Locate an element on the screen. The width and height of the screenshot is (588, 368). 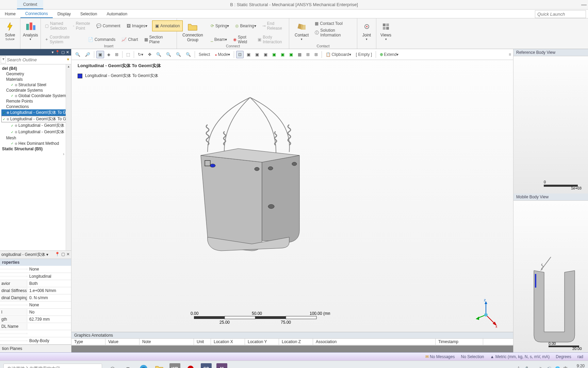
mic-icon: 🎤 is located at coordinates (525, 367).